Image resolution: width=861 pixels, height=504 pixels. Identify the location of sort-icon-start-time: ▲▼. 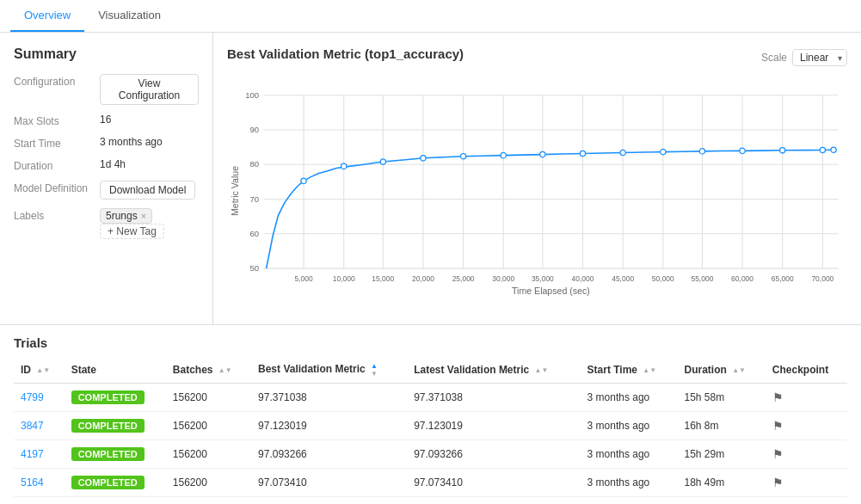
(649, 370).